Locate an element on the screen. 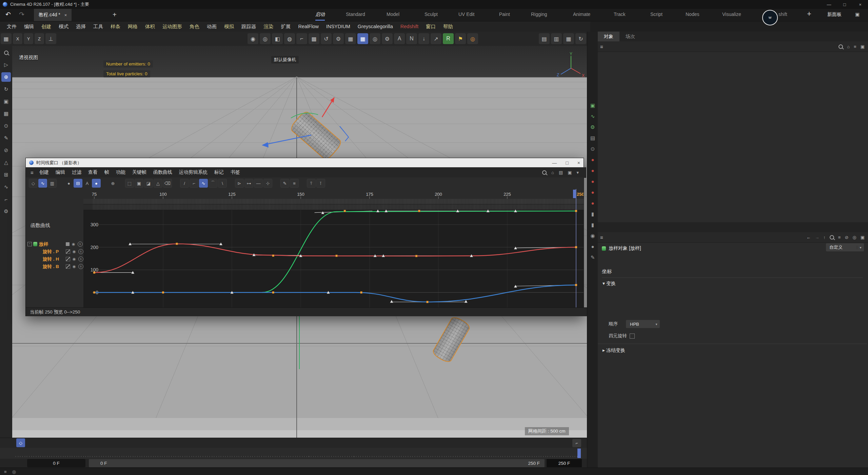  menu-帮助: 帮助 is located at coordinates (448, 26).